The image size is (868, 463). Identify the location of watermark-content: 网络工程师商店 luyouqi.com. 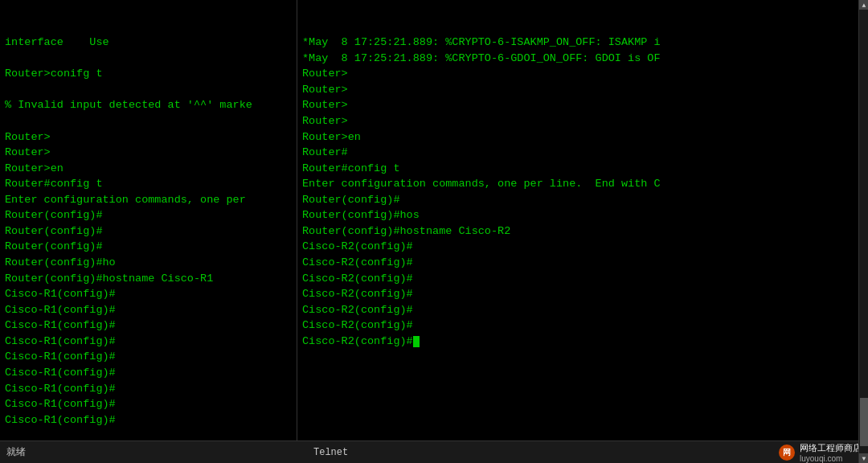
(831, 453).